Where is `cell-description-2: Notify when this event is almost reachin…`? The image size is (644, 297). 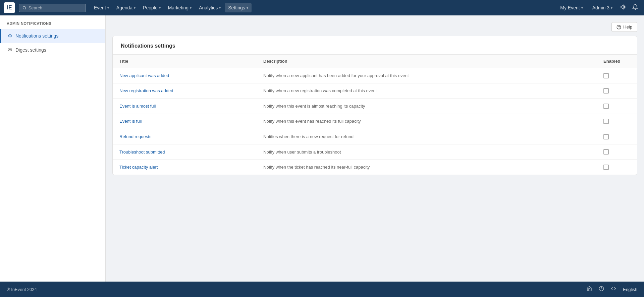 cell-description-2: Notify when this event is almost reachin… is located at coordinates (427, 106).